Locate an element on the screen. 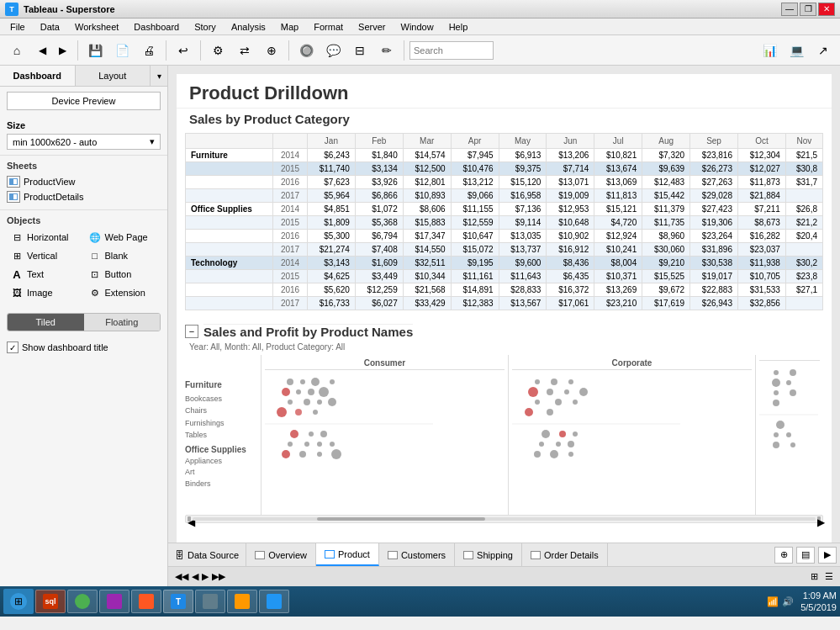 The image size is (840, 630). collapse-button: − is located at coordinates (192, 331).